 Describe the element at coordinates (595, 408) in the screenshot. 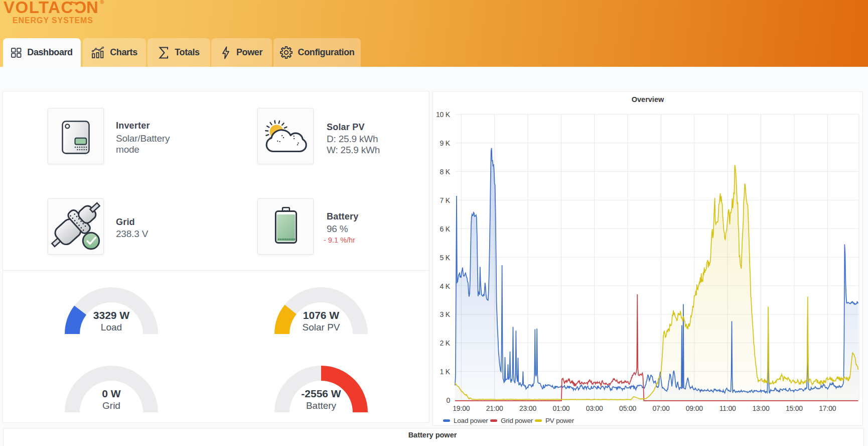

I see `svg-text: 03:00` at that location.